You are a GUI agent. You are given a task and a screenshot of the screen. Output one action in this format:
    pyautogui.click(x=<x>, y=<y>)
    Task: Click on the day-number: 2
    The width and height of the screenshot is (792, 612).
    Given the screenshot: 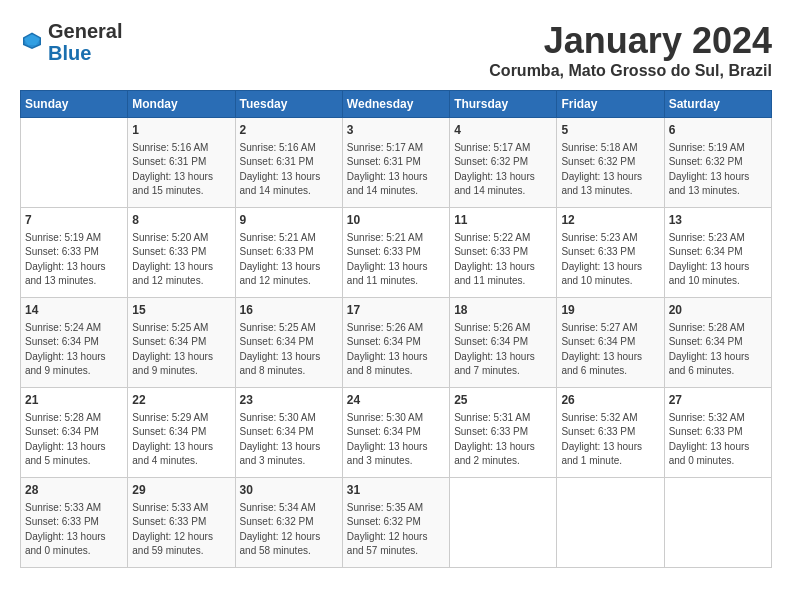 What is the action you would take?
    pyautogui.click(x=289, y=130)
    